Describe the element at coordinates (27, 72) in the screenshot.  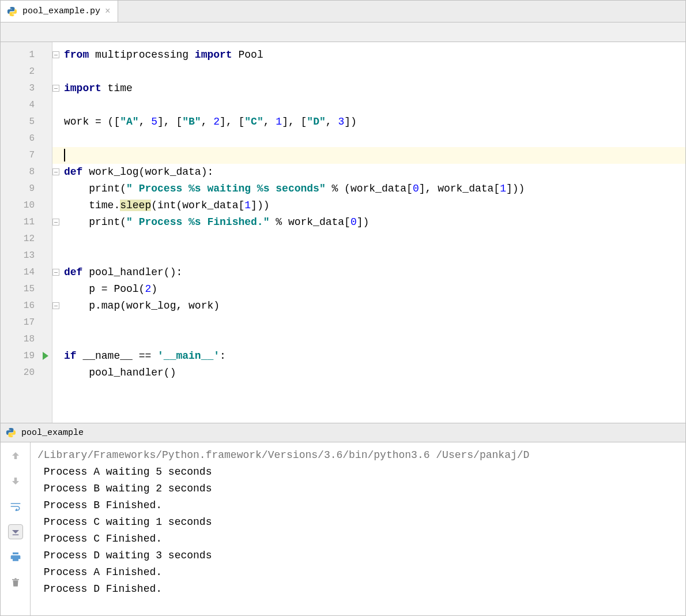
I see `line-number: 2` at that location.